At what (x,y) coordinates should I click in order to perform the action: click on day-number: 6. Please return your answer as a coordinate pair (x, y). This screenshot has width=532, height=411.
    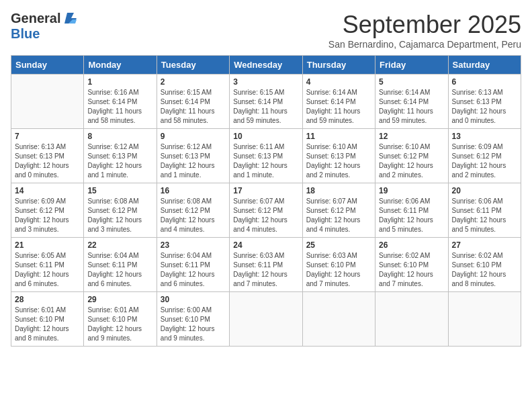
    Looking at the image, I should click on (485, 82).